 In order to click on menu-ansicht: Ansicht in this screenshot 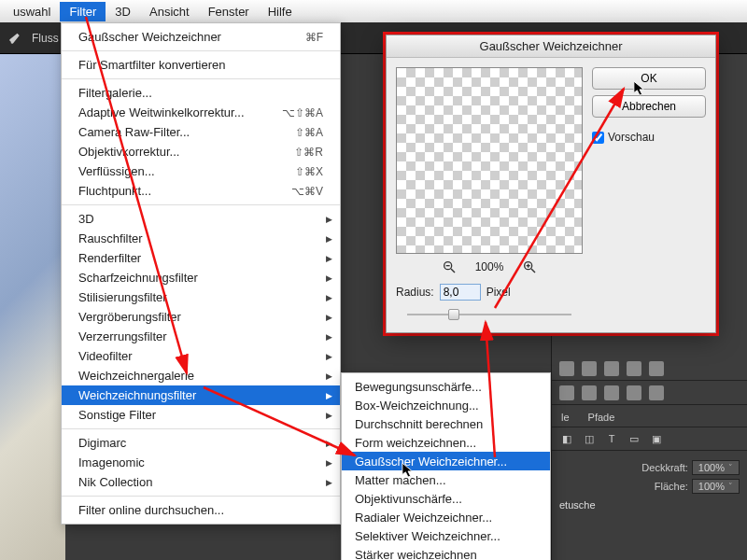, I will do `click(170, 11)`.